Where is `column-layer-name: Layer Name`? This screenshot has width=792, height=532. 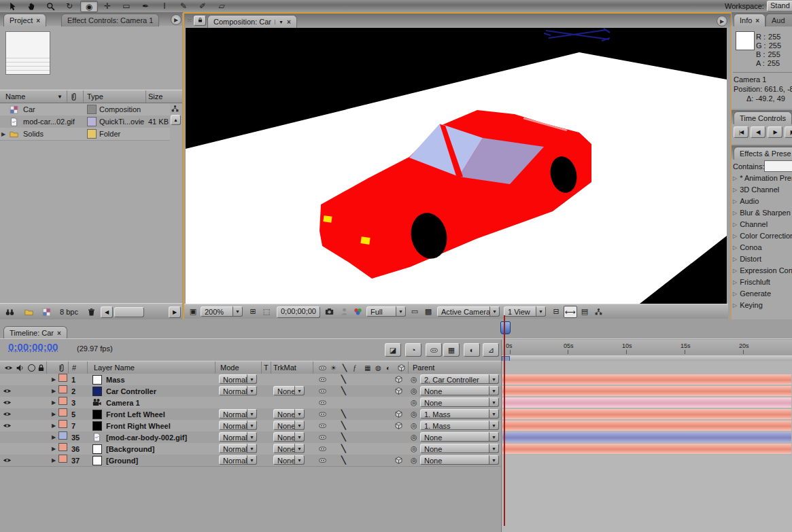
column-layer-name: Layer Name is located at coordinates (114, 368).